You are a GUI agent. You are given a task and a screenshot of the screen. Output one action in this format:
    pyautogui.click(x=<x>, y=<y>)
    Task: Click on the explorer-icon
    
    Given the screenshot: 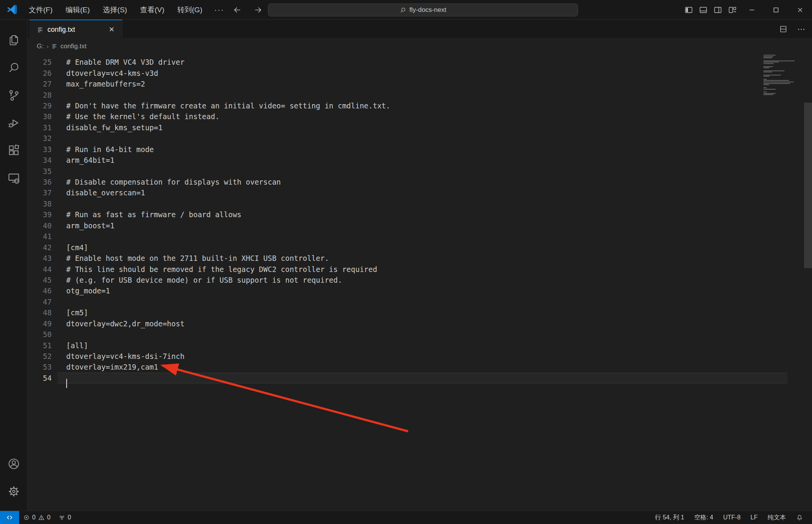 What is the action you would take?
    pyautogui.click(x=14, y=40)
    